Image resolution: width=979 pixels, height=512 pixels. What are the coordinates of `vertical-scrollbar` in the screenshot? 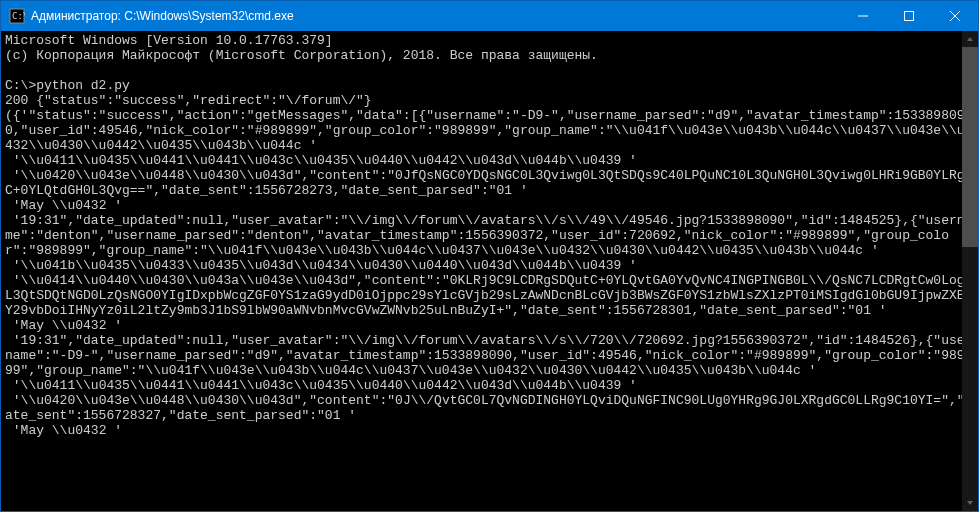 It's located at (970, 271).